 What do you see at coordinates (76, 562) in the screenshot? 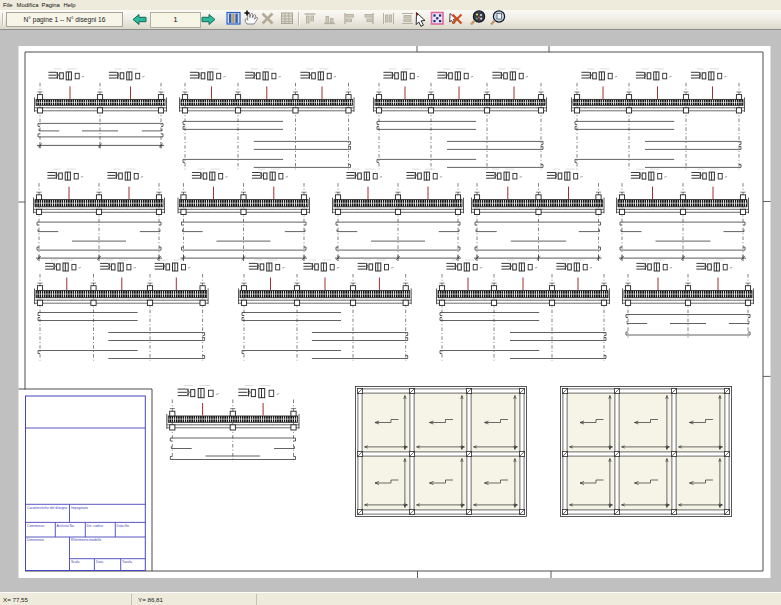
I see `svg-text: Scala` at bounding box center [76, 562].